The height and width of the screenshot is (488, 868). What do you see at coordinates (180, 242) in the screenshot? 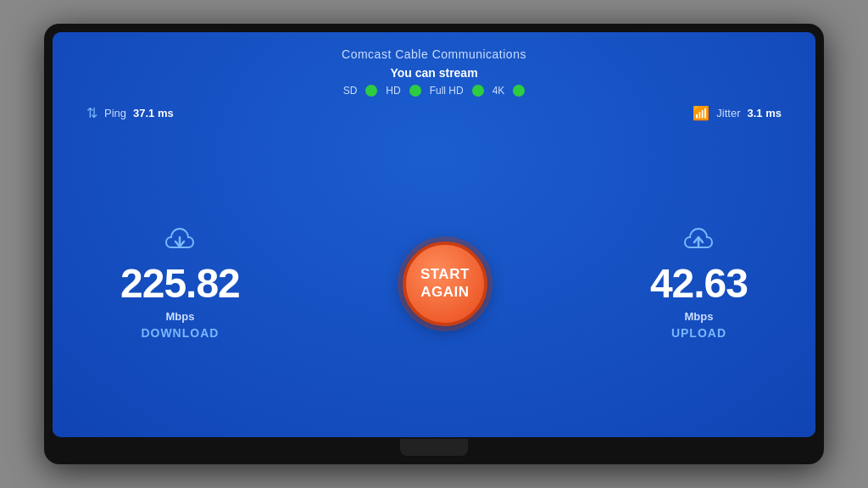
I see `download-icon` at bounding box center [180, 242].